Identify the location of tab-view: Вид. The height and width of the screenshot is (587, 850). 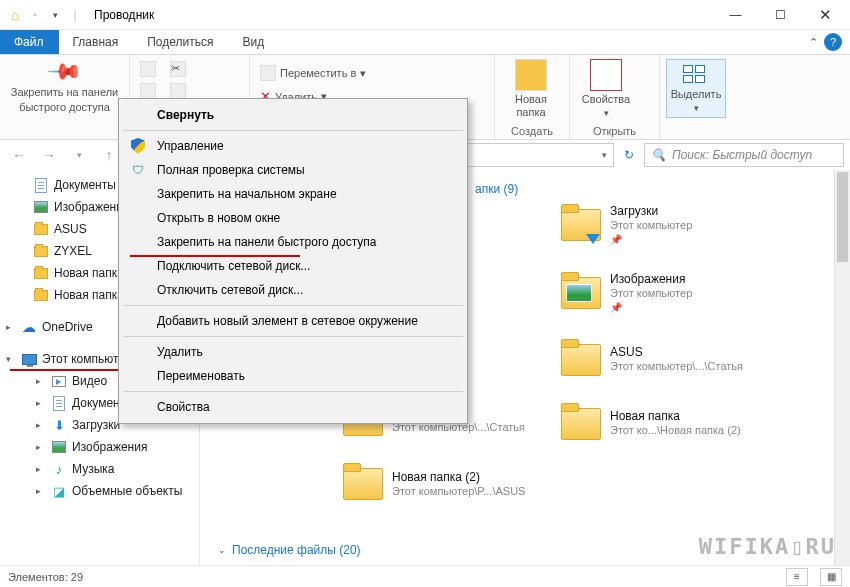
(254, 42).